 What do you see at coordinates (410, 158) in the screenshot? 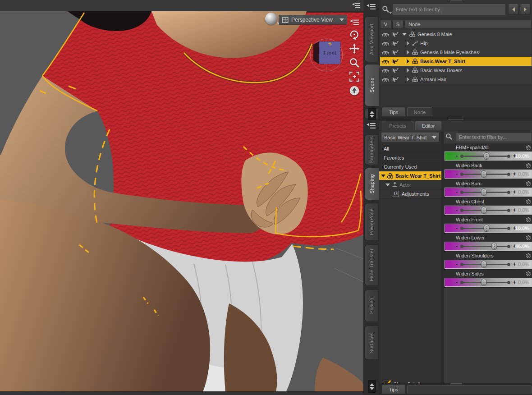
I see `nav-item-favorites: Favorites` at bounding box center [410, 158].